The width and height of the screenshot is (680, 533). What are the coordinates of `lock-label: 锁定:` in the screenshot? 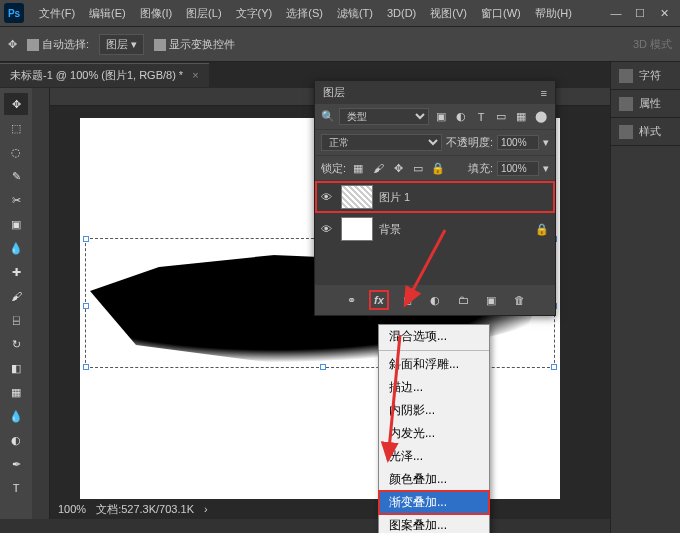 It's located at (334, 168).